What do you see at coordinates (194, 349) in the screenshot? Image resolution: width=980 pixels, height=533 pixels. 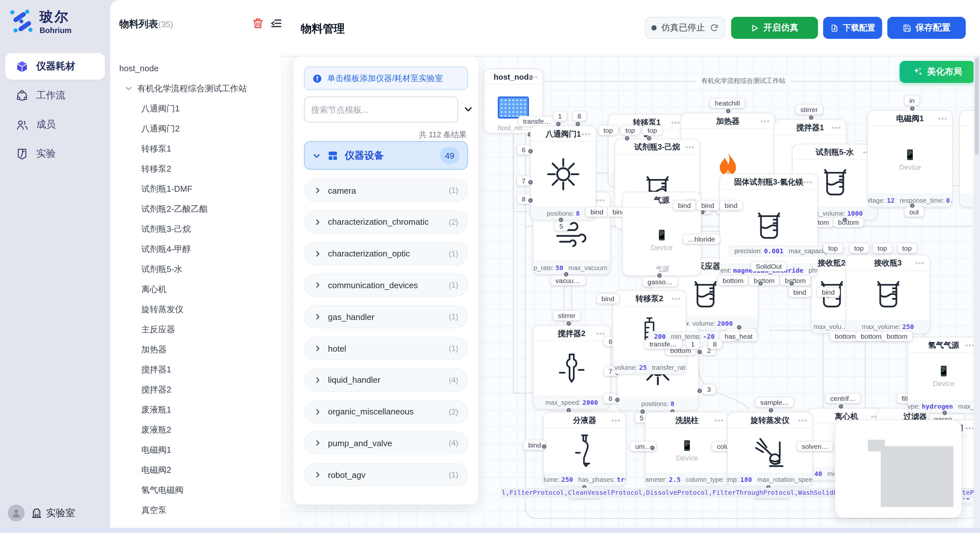 I see `material-tree-item: 加热器` at bounding box center [194, 349].